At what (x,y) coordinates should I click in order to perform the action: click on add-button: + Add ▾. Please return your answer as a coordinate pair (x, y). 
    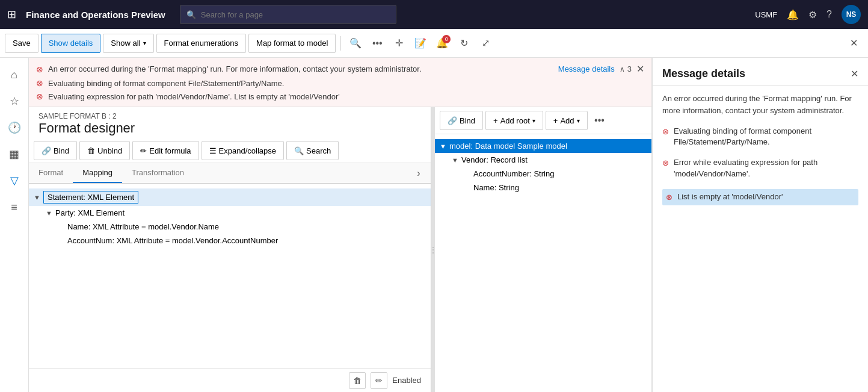
    Looking at the image, I should click on (567, 120).